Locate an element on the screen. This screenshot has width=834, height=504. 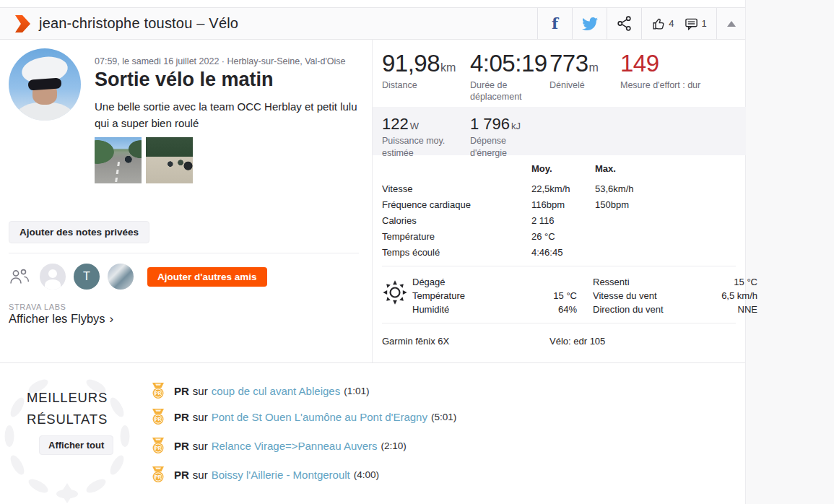
chevron-right-icon: › is located at coordinates (112, 319).